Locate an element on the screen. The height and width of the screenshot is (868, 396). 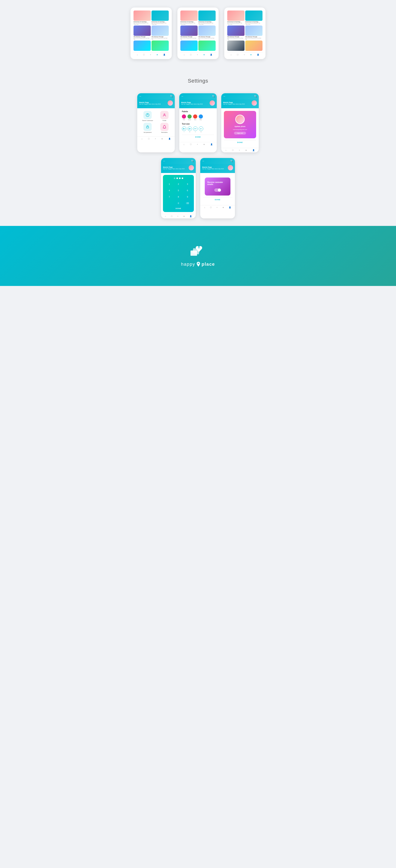
home-nav-icon: ⌂ is located at coordinates (142, 139).